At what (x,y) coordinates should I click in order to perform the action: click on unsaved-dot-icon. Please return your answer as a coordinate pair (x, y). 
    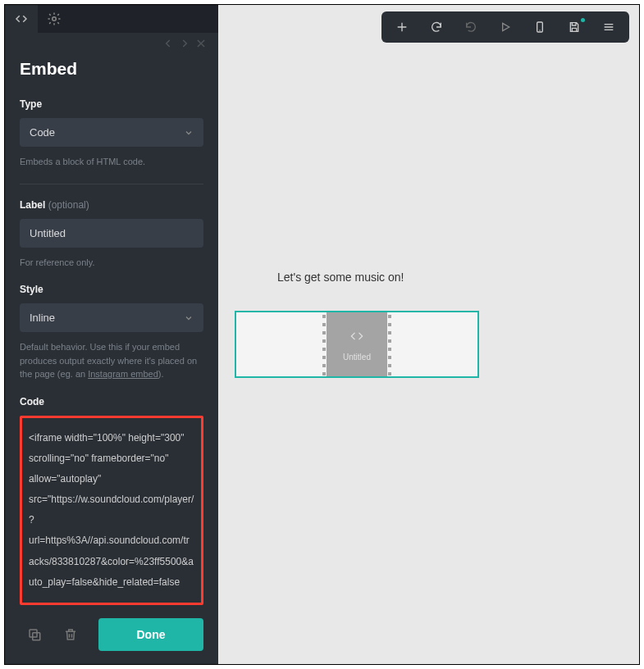
    Looking at the image, I should click on (582, 20).